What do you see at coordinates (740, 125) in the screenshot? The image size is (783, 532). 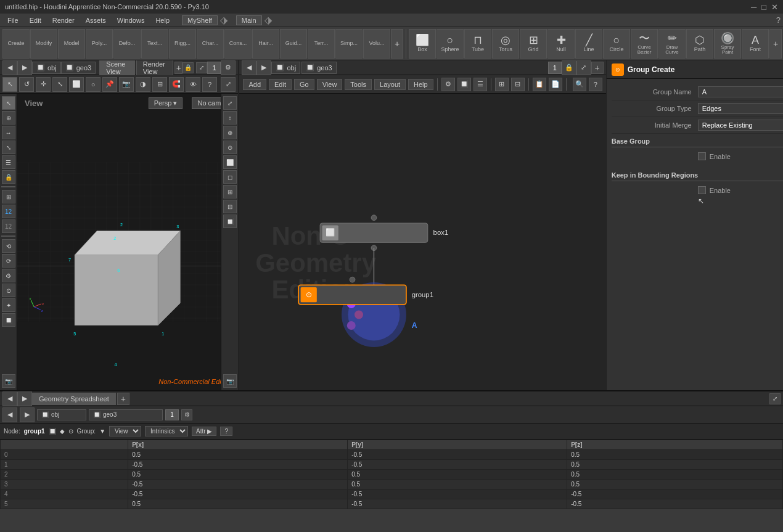 I see `initial-merge-select: Replace Existing ▾` at bounding box center [740, 125].